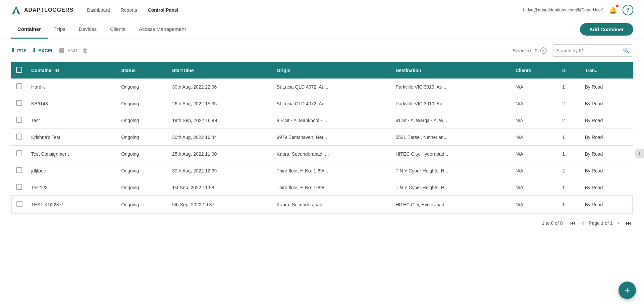 This screenshot has width=644, height=307. What do you see at coordinates (332, 70) in the screenshot?
I see `header-origin: Origin` at bounding box center [332, 70].